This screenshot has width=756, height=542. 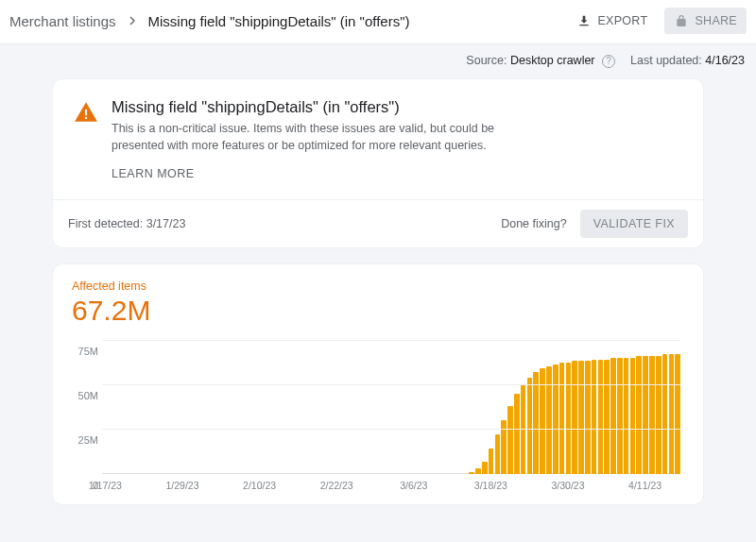 What do you see at coordinates (688, 60) in the screenshot?
I see `updated-group: Last updated: 4/16/23` at bounding box center [688, 60].